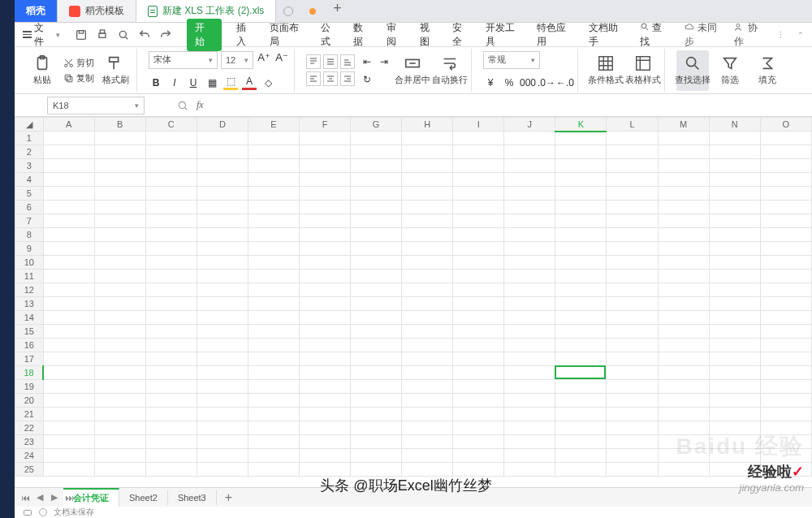 The image size is (812, 518). Describe the element at coordinates (29, 221) in the screenshot. I see `row-header: 7` at that location.